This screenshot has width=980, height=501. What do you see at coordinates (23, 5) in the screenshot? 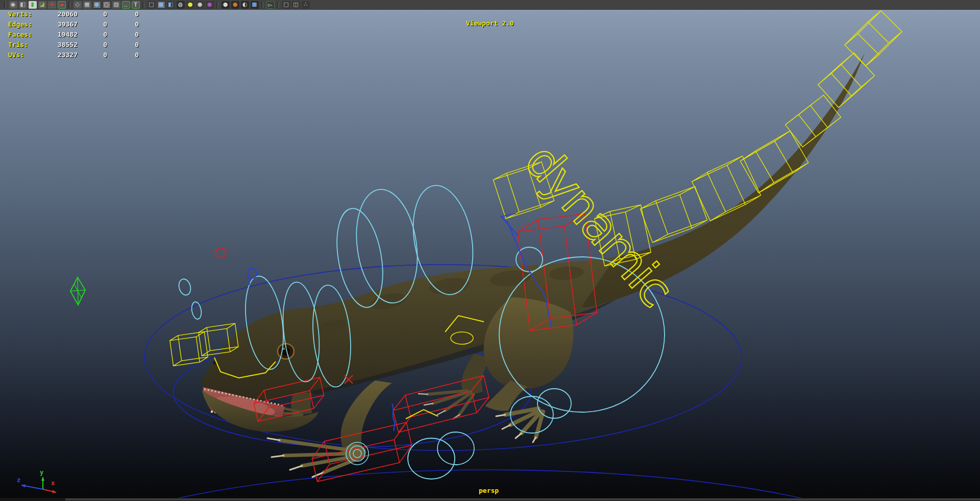
I see `camera-attributes-icon: ◧` at bounding box center [23, 5].